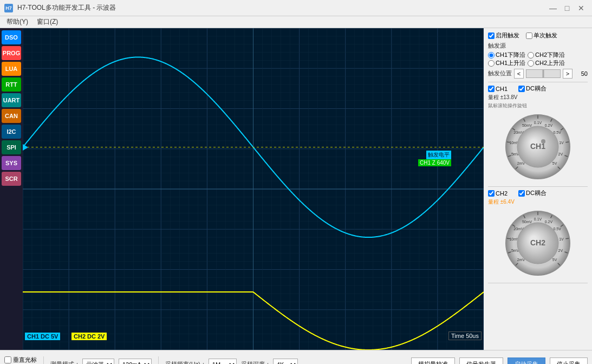 The width and height of the screenshot is (592, 364). What do you see at coordinates (296, 8) in the screenshot?
I see `title-bar: H7 H7-TOOL多功能开发工具 - 示波器 — □ ✕` at bounding box center [296, 8].